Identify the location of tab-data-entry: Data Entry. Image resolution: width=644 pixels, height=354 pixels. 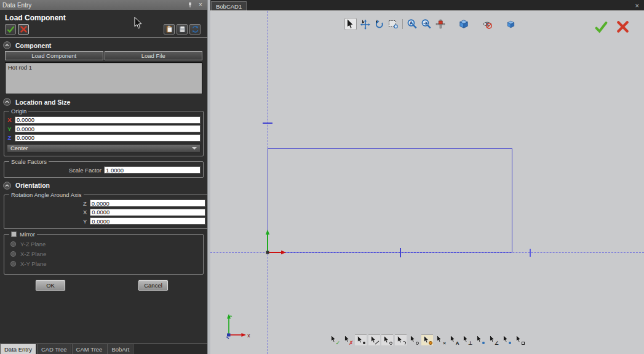
(18, 349).